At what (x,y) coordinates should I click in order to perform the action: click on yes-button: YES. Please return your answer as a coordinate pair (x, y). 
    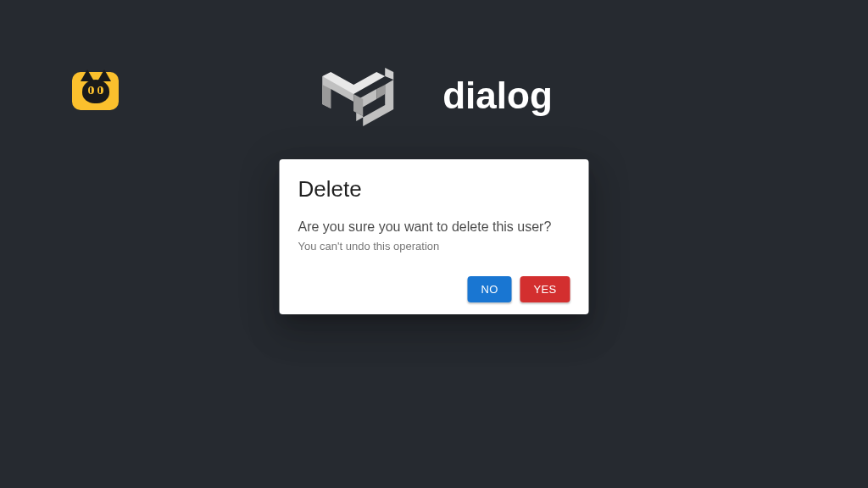
    Looking at the image, I should click on (546, 290).